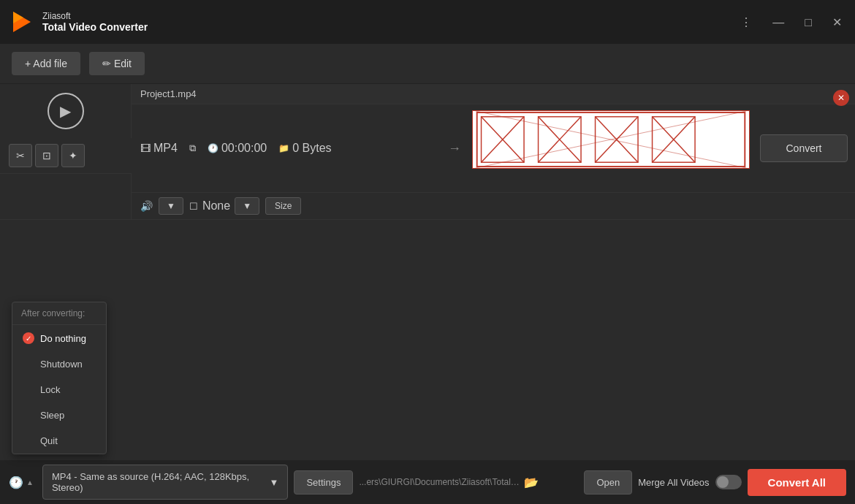 The image size is (855, 504). What do you see at coordinates (47, 156) in the screenshot?
I see `crop-icon: ⊡` at bounding box center [47, 156].